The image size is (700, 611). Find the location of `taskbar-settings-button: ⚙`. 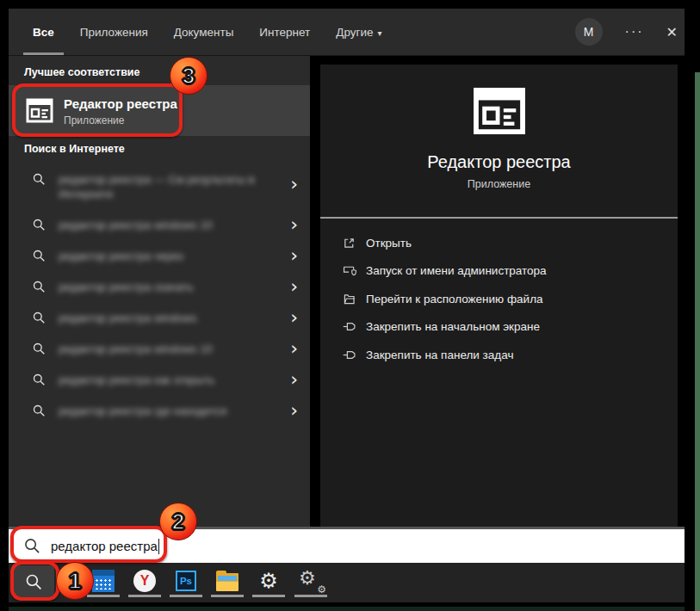

taskbar-settings-button: ⚙ is located at coordinates (269, 581).